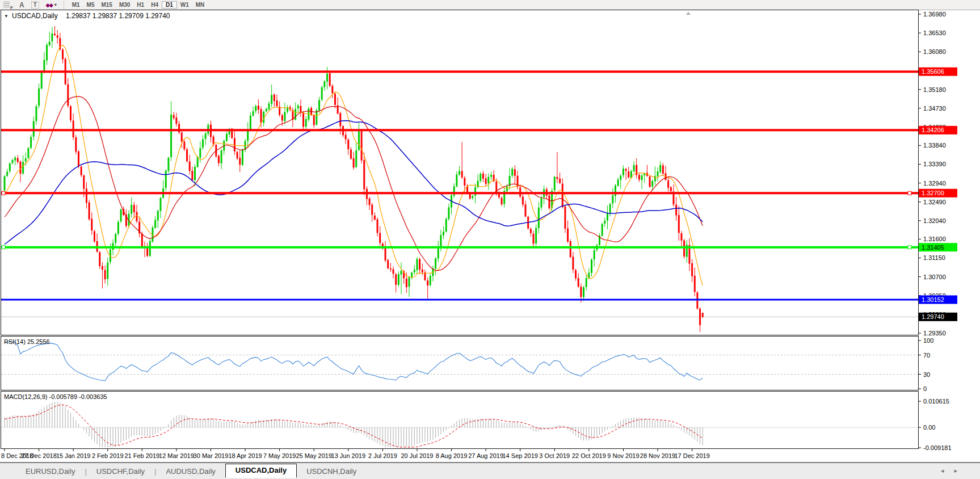  Describe the element at coordinates (141, 5) in the screenshot. I see `timeframe-button-h1: H1` at that location.